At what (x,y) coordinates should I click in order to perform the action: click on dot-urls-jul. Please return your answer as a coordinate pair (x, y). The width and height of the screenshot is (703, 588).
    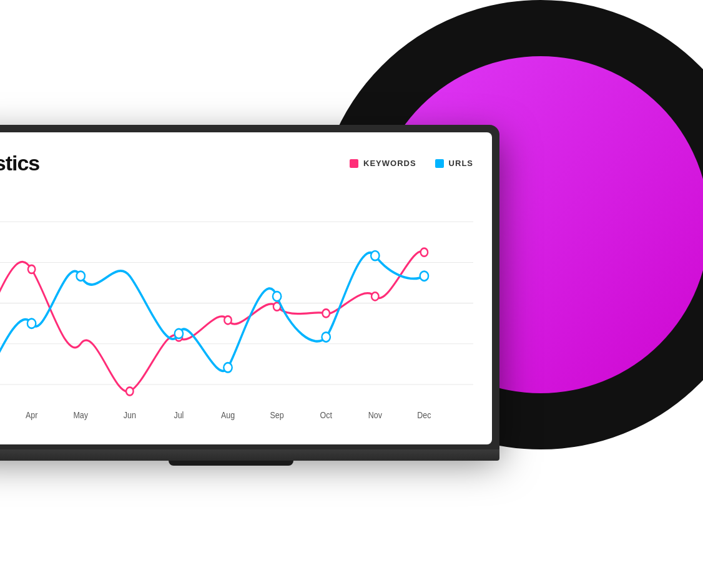
    Looking at the image, I should click on (179, 333).